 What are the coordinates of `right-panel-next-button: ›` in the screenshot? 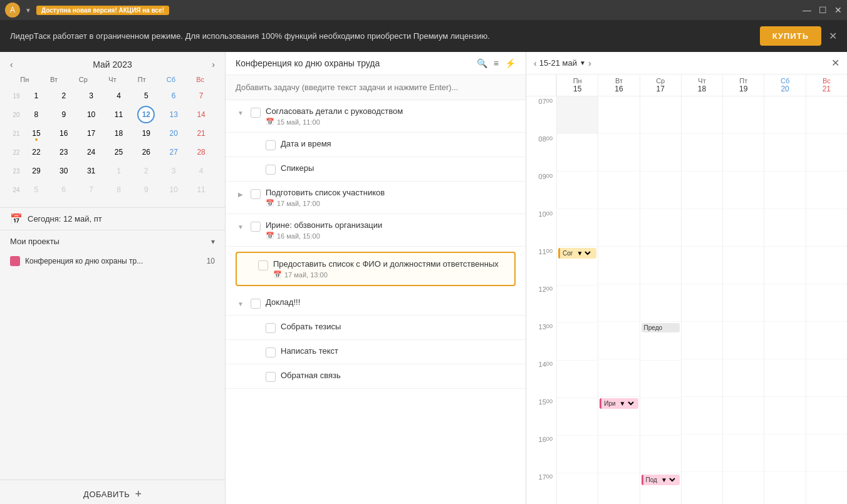 It's located at (590, 63).